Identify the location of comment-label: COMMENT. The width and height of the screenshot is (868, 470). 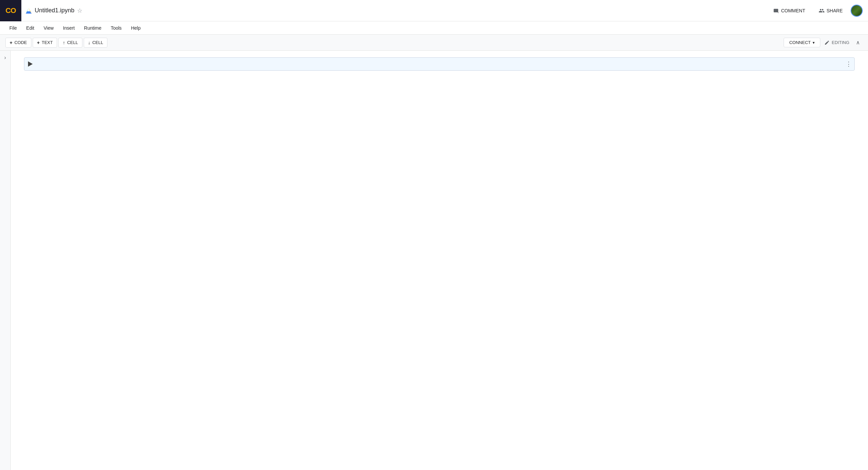
(793, 11).